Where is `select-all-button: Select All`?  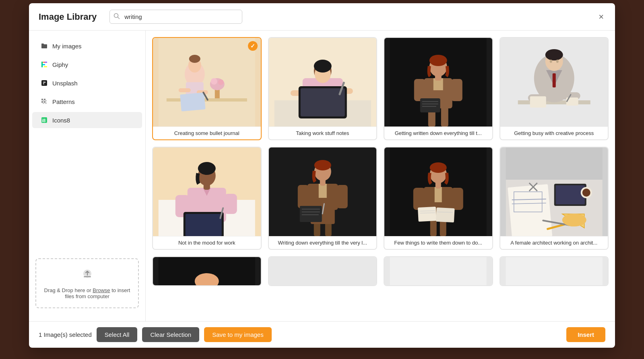 select-all-button: Select All is located at coordinates (117, 334).